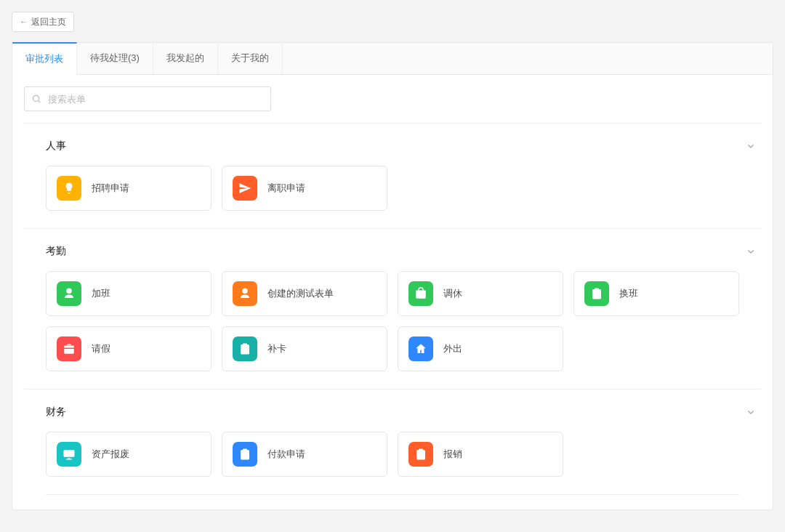  What do you see at coordinates (656, 294) in the screenshot?
I see `form-card: 换班` at bounding box center [656, 294].